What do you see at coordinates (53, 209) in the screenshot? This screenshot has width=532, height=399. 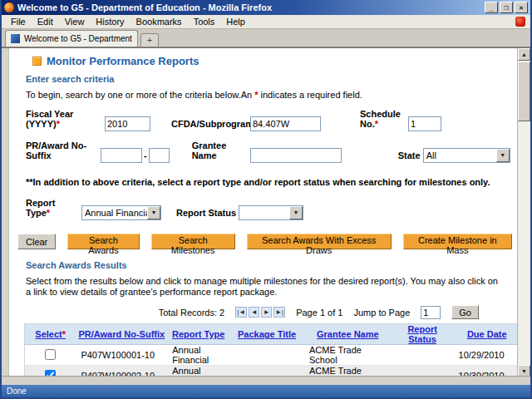 I see `report-type-label: Report Type*` at bounding box center [53, 209].